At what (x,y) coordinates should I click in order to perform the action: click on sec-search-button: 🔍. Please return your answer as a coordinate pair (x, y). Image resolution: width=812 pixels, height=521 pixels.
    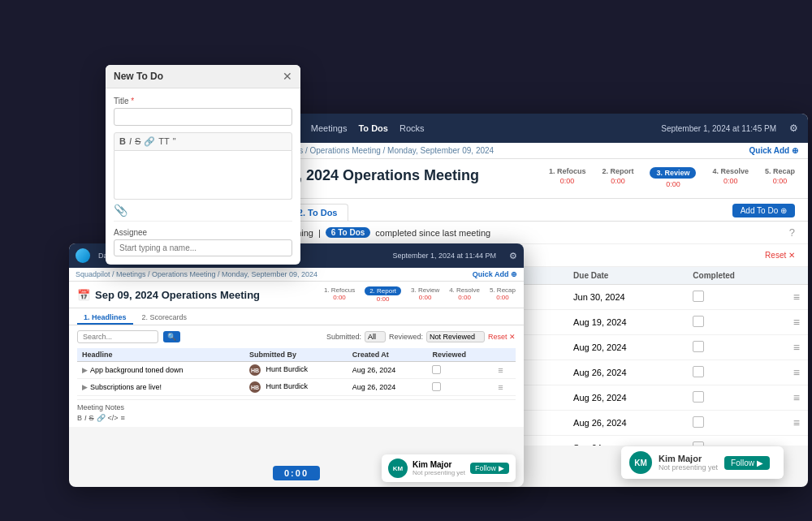
    Looking at the image, I should click on (172, 337).